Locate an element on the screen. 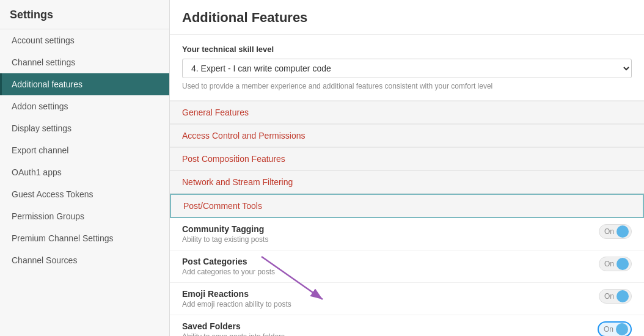  skill-hint: Used to provide a member experience and … is located at coordinates (407, 86).